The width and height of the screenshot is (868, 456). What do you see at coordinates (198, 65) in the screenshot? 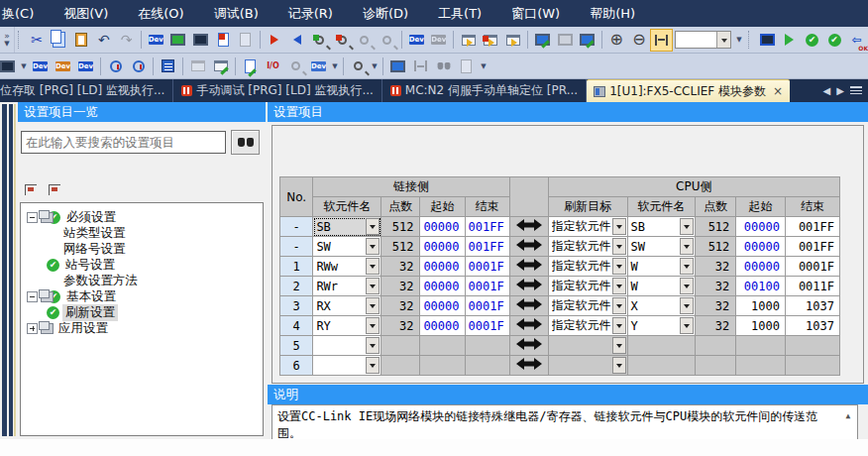
I see `param-setting-disabled-button` at bounding box center [198, 65].